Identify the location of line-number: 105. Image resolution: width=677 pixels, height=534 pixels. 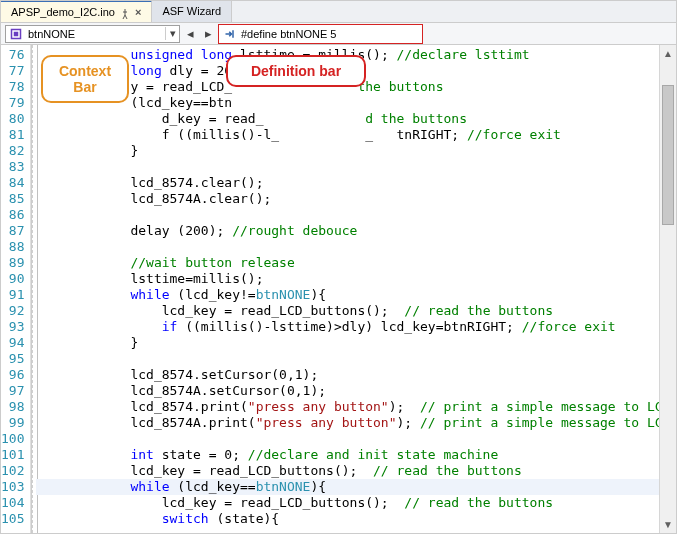
(12, 519).